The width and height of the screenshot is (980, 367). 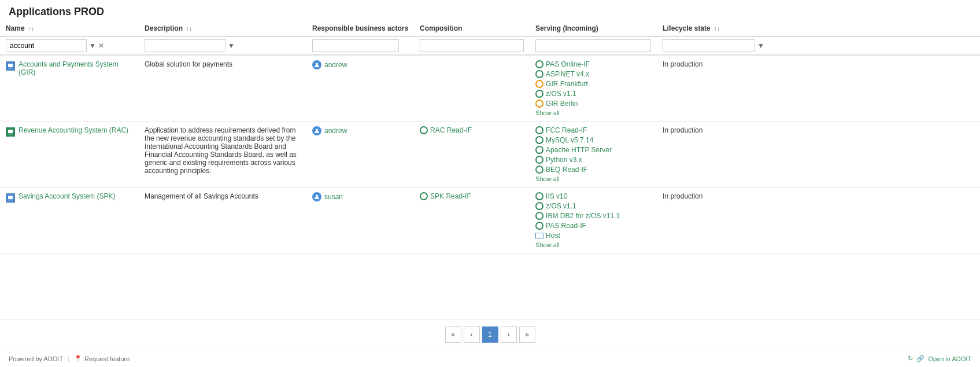 What do you see at coordinates (579, 150) in the screenshot?
I see `serving-link: Apache HTTP Server` at bounding box center [579, 150].